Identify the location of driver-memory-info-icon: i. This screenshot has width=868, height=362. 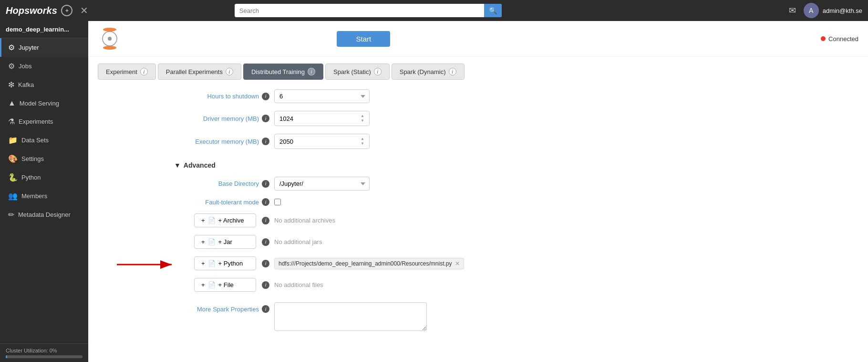
(266, 118).